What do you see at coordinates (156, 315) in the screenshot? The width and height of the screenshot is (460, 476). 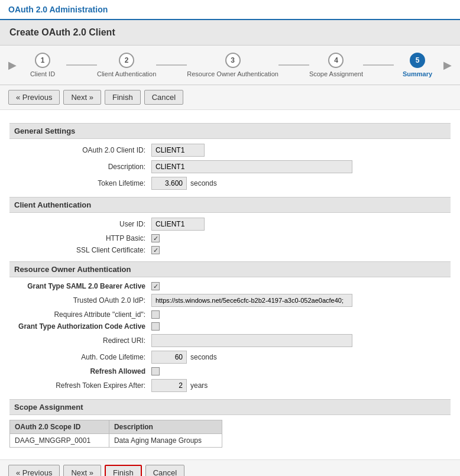 I see `requires-attr-value-wrapper` at bounding box center [156, 315].